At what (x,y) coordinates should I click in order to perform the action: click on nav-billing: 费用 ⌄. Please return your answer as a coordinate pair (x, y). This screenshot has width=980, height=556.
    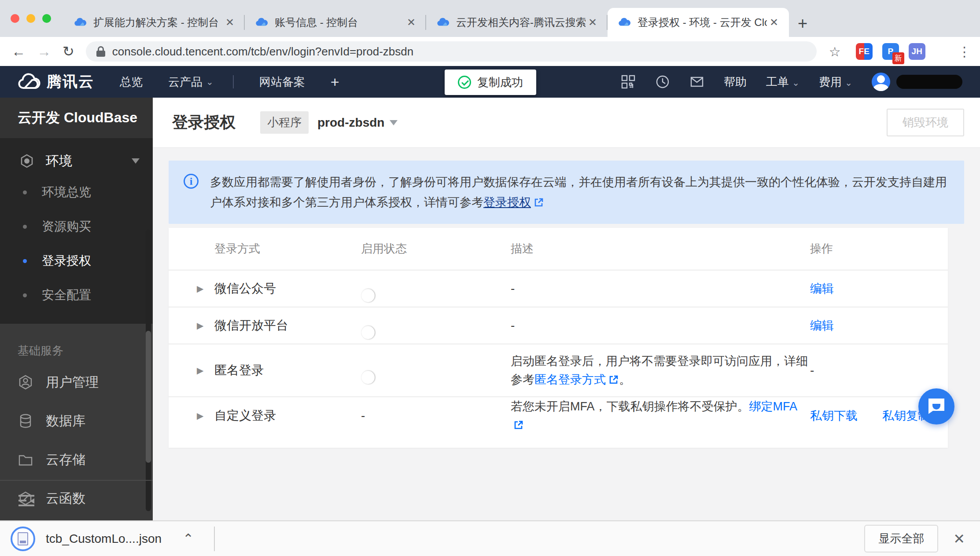
    Looking at the image, I should click on (836, 82).